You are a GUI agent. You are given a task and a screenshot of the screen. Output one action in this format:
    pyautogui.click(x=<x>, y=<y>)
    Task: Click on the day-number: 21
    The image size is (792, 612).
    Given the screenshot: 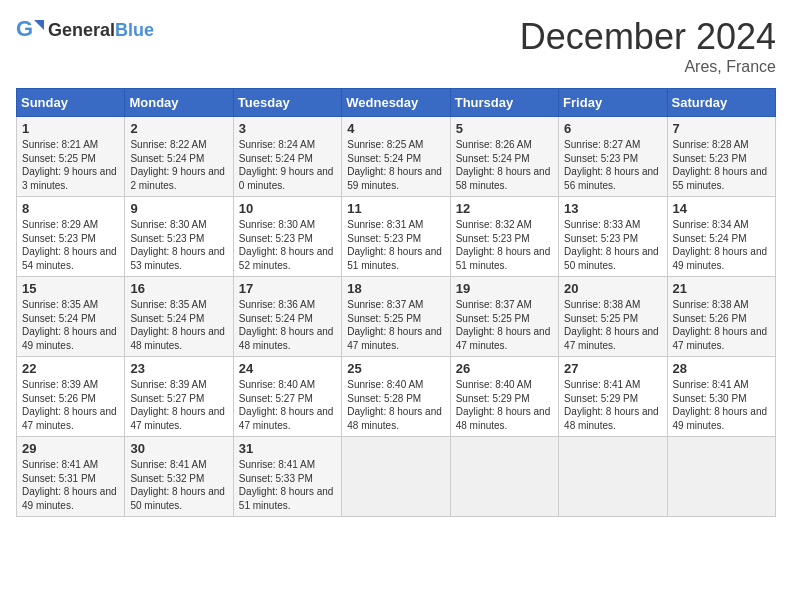 What is the action you would take?
    pyautogui.click(x=722, y=288)
    